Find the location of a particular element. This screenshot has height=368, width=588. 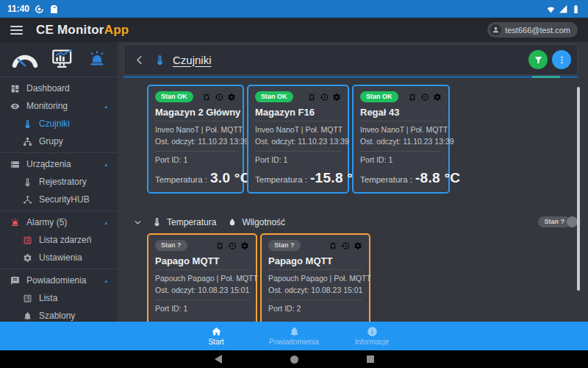

sidebar-item-label: Dashboard is located at coordinates (49, 88).